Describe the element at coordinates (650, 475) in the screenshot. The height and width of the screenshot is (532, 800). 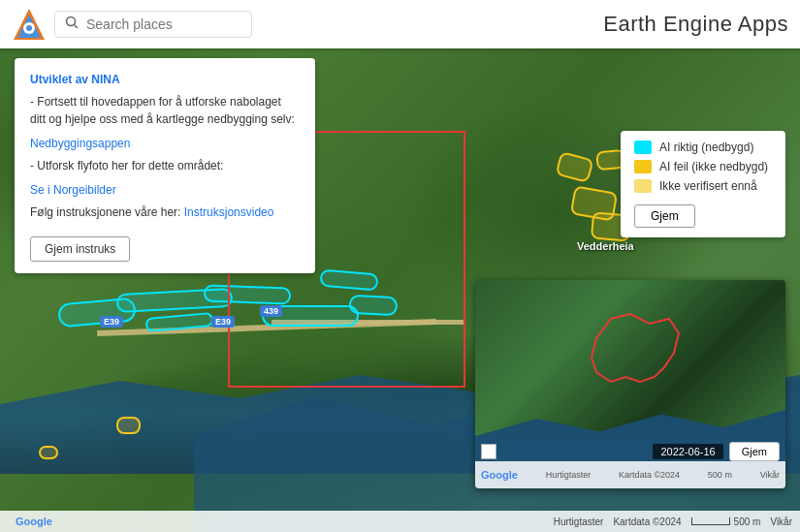
I see `inset-kartdata: Kartdata ©2024` at that location.